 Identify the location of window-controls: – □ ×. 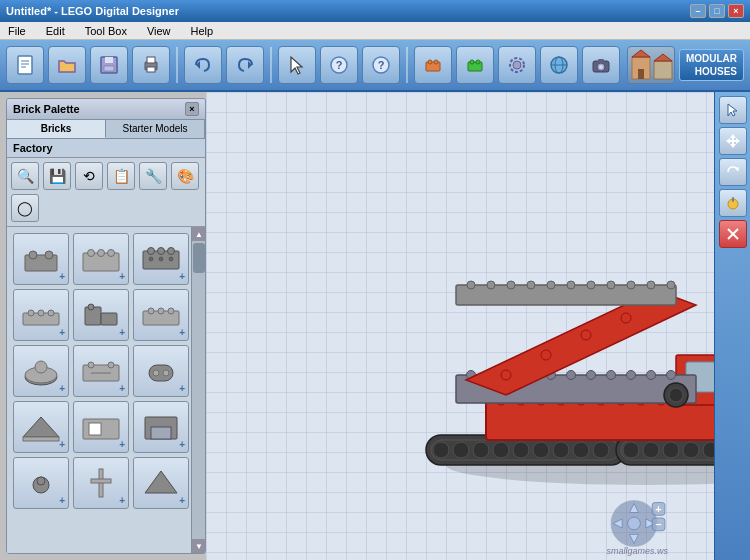
(717, 11).